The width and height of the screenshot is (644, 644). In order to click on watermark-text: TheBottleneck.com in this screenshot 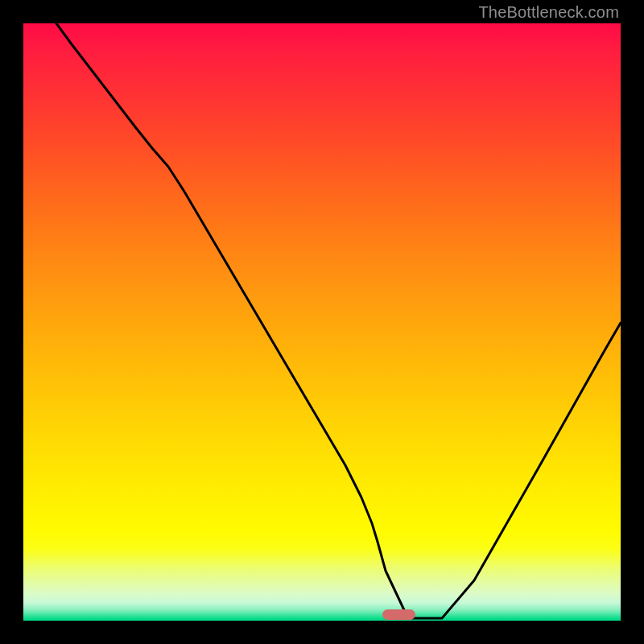, I will do `click(549, 13)`.